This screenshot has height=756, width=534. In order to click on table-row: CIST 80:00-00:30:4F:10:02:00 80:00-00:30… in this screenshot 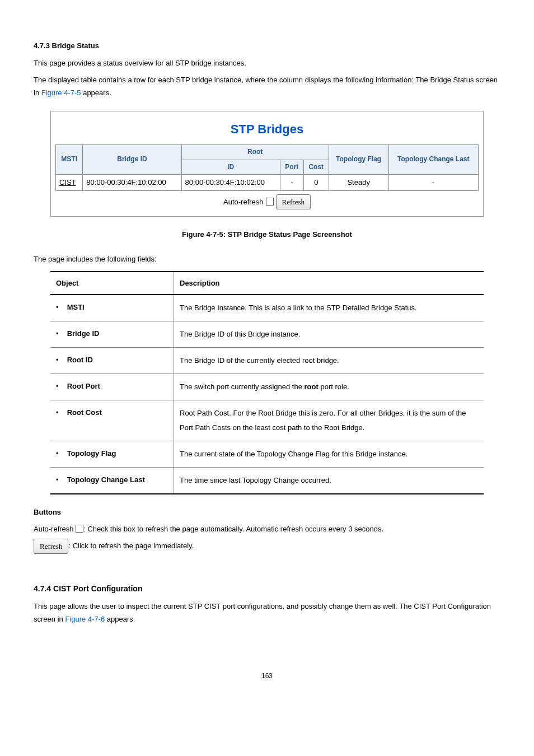, I will do `click(268, 183)`.